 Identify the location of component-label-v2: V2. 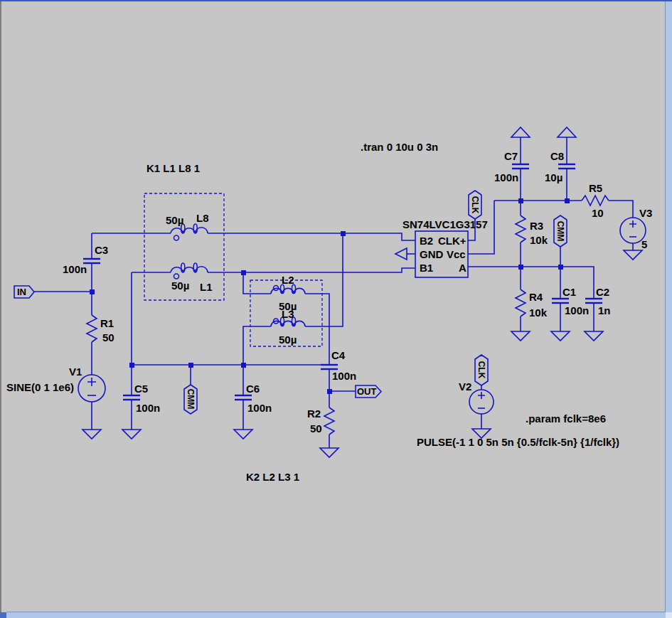
(465, 387).